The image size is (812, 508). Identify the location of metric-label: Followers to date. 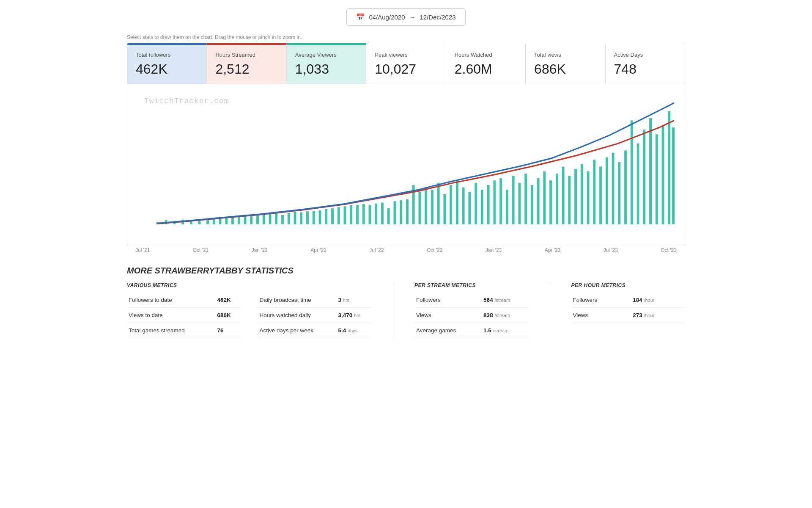
(171, 300).